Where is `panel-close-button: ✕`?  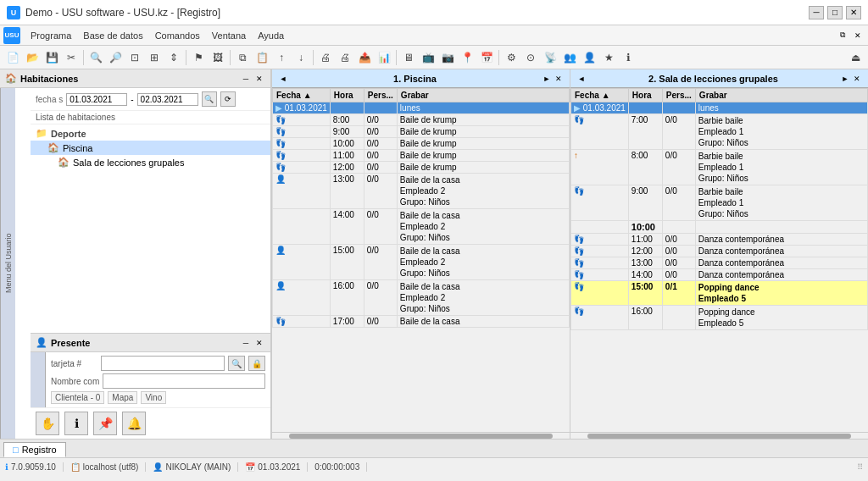 panel-close-button: ✕ is located at coordinates (259, 79).